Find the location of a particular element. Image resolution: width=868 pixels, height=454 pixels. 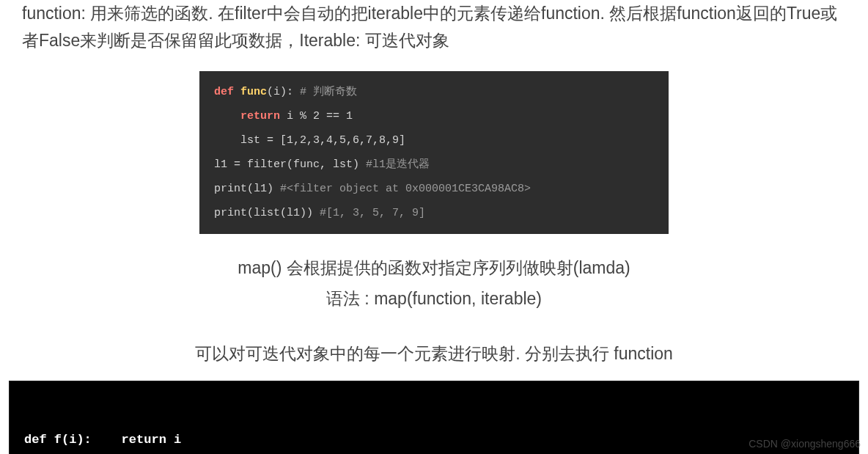

comment: #l1是迭代器 is located at coordinates (397, 164).